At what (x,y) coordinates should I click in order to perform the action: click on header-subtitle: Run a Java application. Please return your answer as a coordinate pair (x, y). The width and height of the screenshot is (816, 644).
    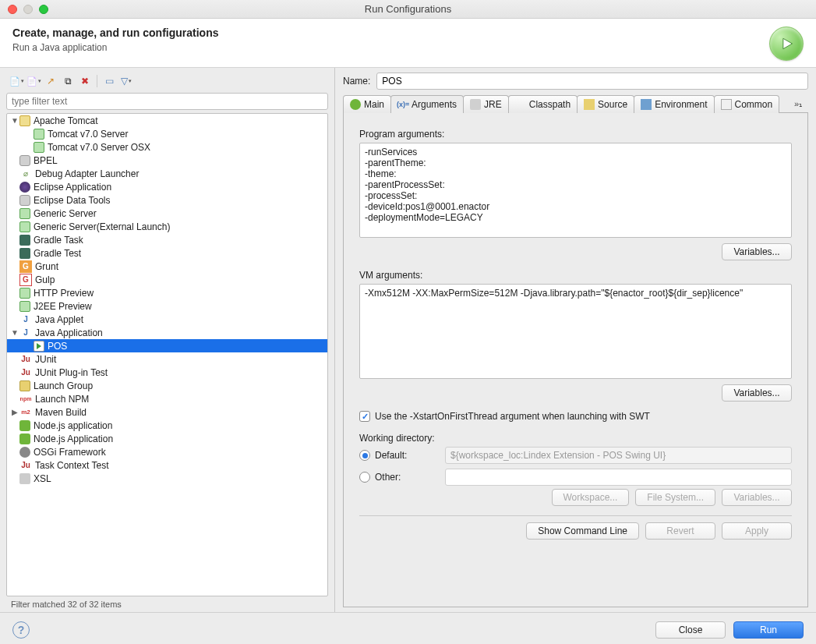
    Looking at the image, I should click on (115, 48).